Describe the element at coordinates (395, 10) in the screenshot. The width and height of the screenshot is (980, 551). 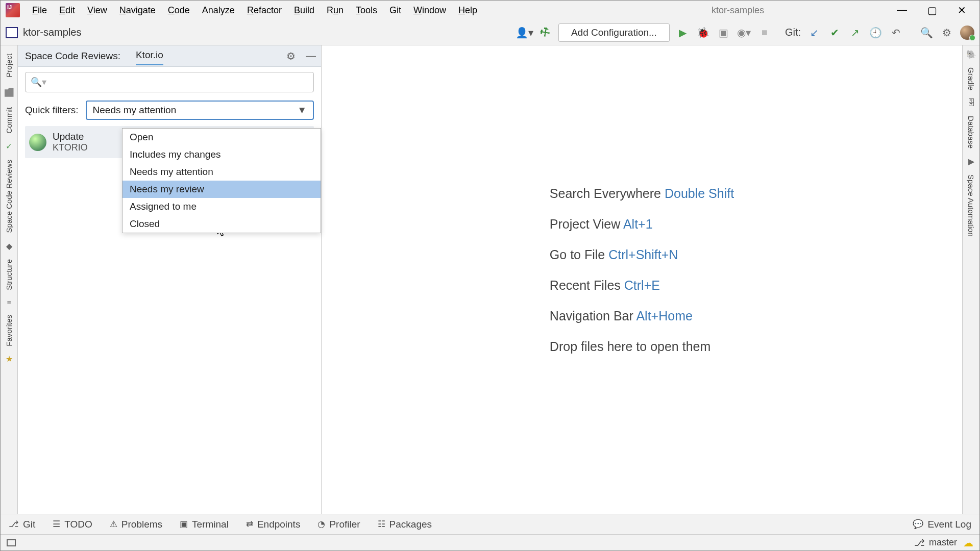
I see `menu-git: Git` at that location.